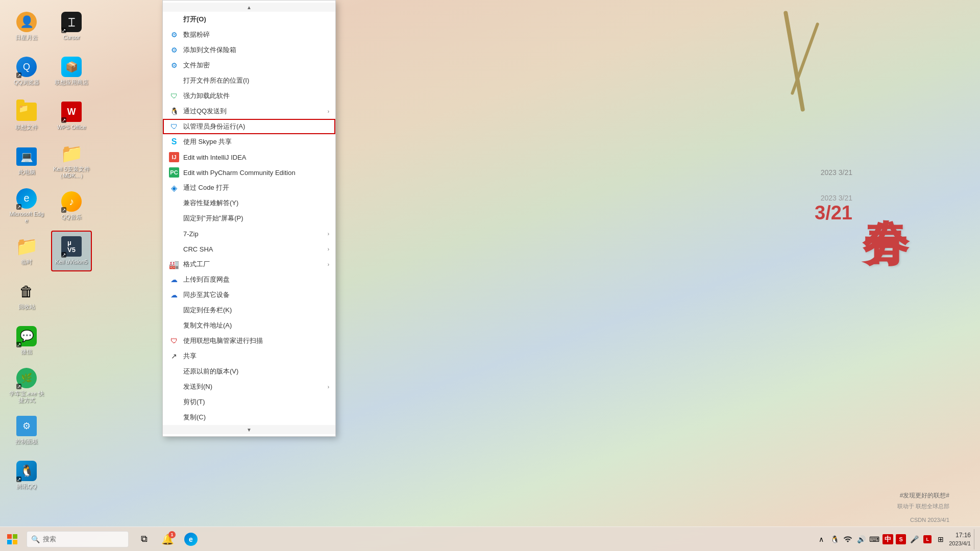  I want to click on menu-label-pin-start: 固定到"开始"屏幕(P), so click(256, 218).